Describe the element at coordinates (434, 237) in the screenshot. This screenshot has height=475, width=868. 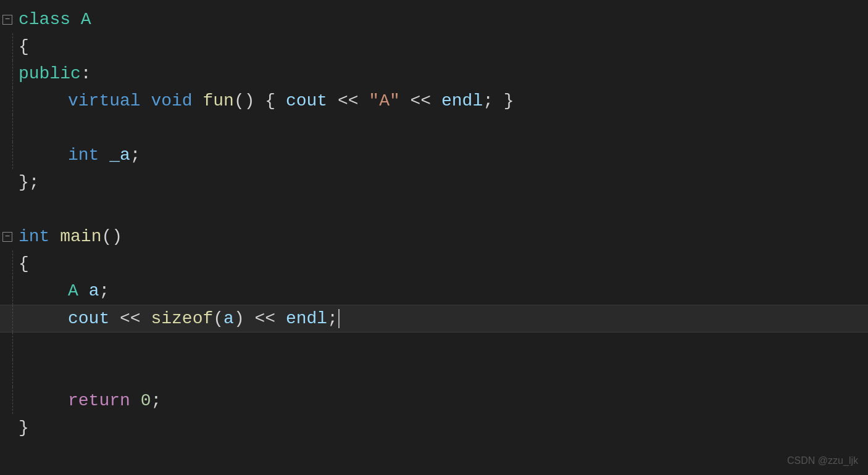
I see `line-int-main: −int main()` at that location.